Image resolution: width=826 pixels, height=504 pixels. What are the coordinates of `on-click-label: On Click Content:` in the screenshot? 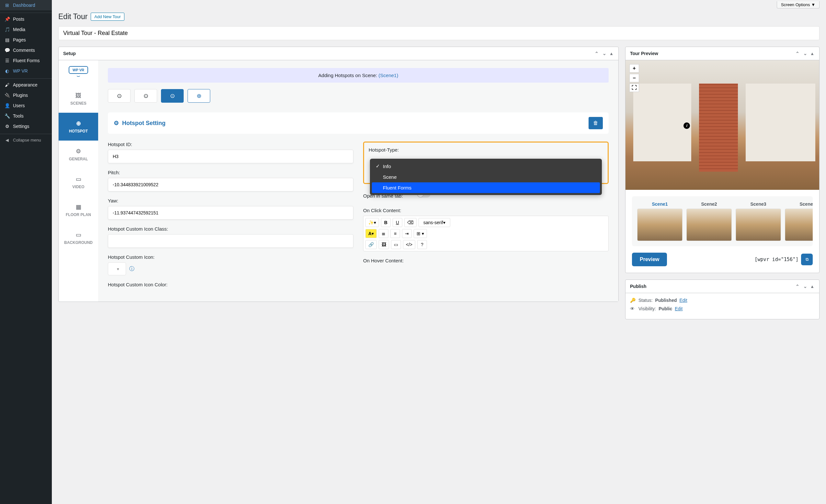 It's located at (486, 210).